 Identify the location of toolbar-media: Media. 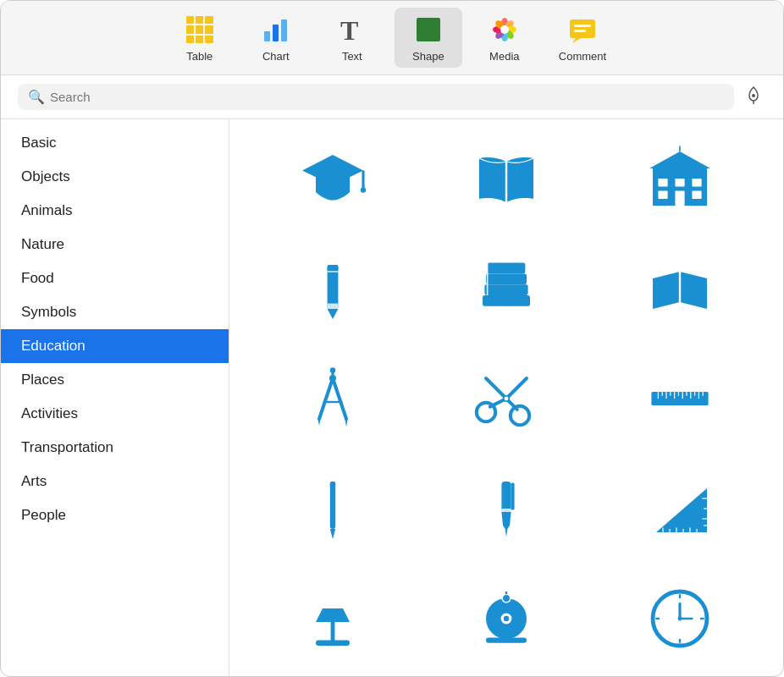
(505, 37).